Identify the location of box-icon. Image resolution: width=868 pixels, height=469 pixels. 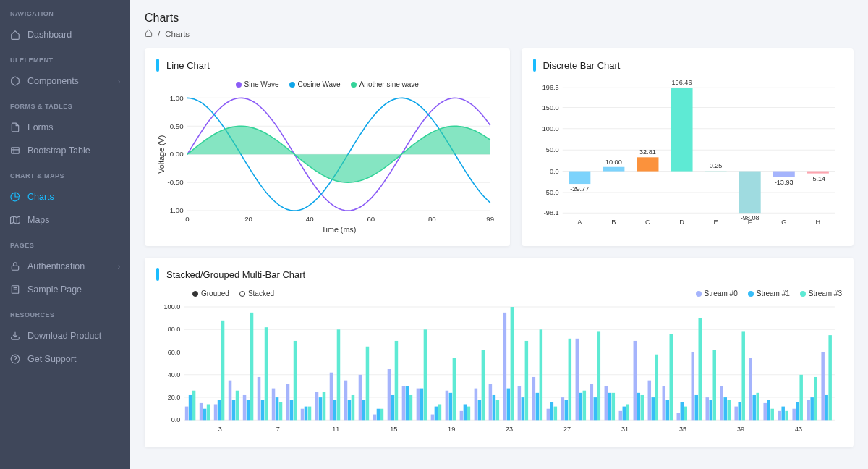
(15, 81).